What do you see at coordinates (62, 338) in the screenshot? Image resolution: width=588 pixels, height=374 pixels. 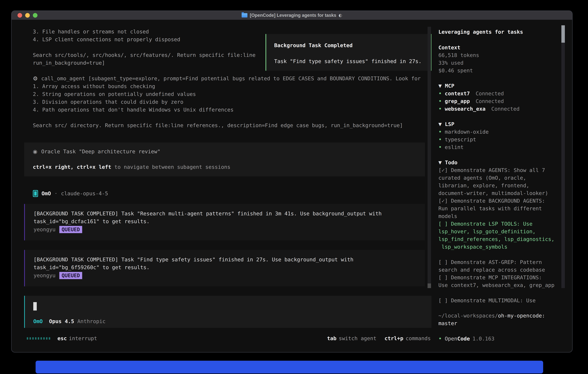 I see `esc-key-hint: esc` at bounding box center [62, 338].